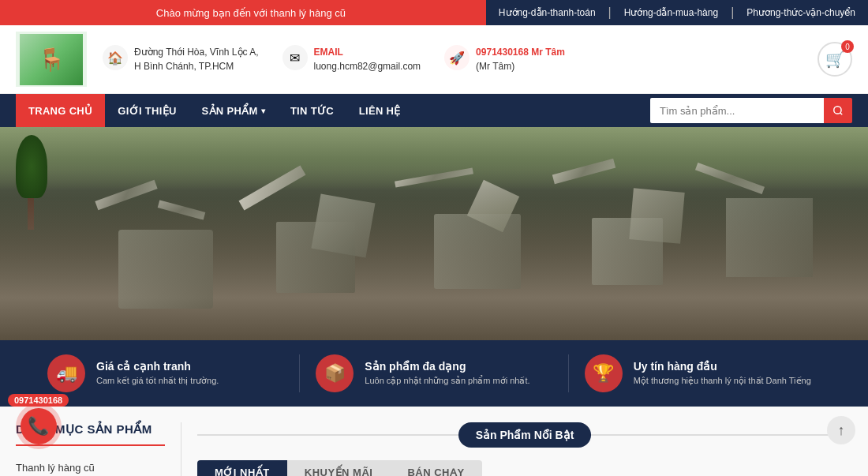  I want to click on products-section: Sản Phẩm Nổi Bật MỚI NHẤT KHUYẾN MÃI BÁN…, so click(525, 449).